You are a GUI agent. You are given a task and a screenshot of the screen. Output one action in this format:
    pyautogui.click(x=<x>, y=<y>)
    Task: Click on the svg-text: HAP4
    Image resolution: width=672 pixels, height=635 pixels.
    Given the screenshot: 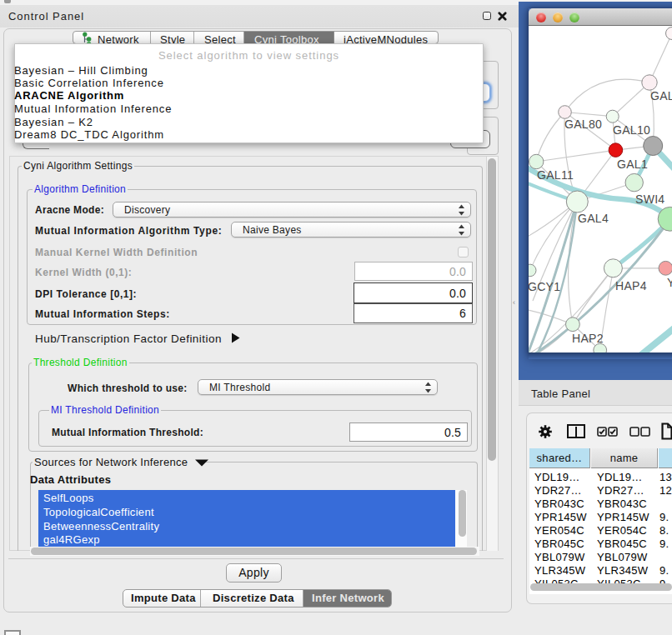 What is the action you would take?
    pyautogui.click(x=631, y=286)
    